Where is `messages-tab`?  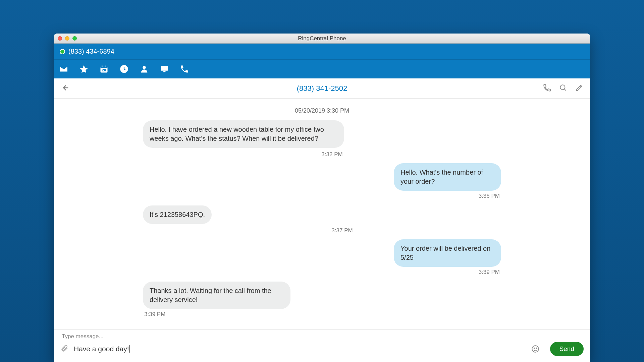
messages-tab is located at coordinates (64, 69).